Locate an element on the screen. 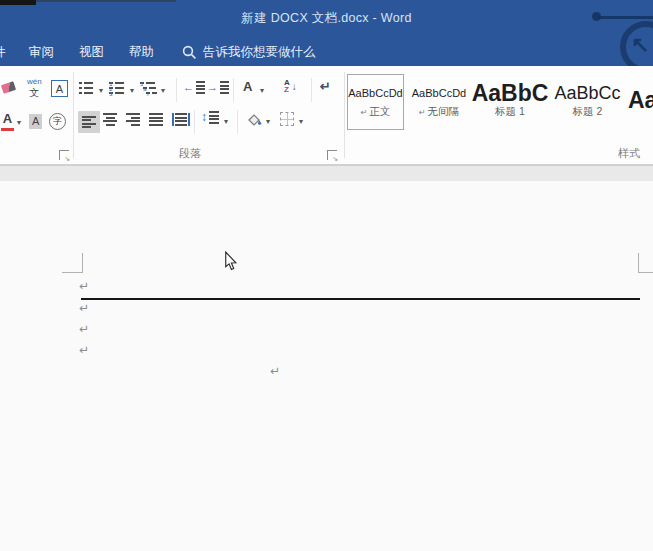  multilevel-list-icon: 1 a i is located at coordinates (148, 88).